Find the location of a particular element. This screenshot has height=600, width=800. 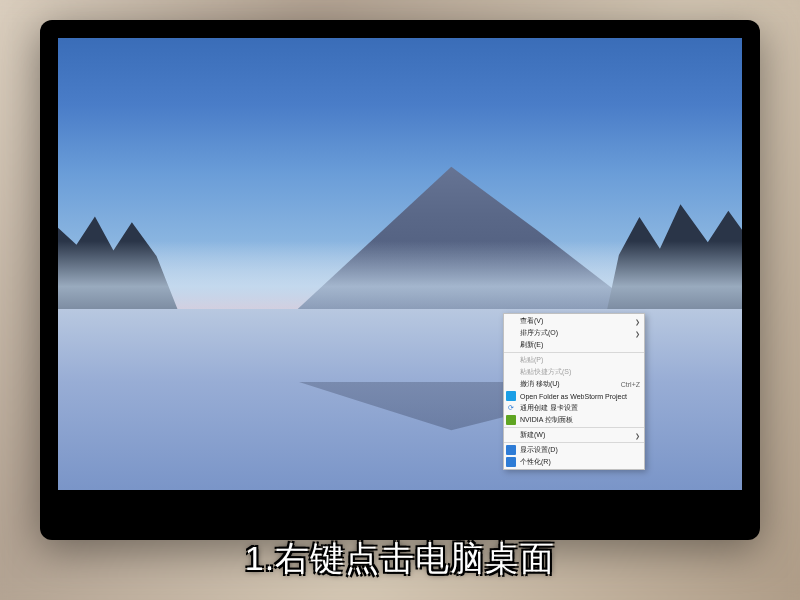

menu-label: 撤消 移动(U) is located at coordinates (540, 384).